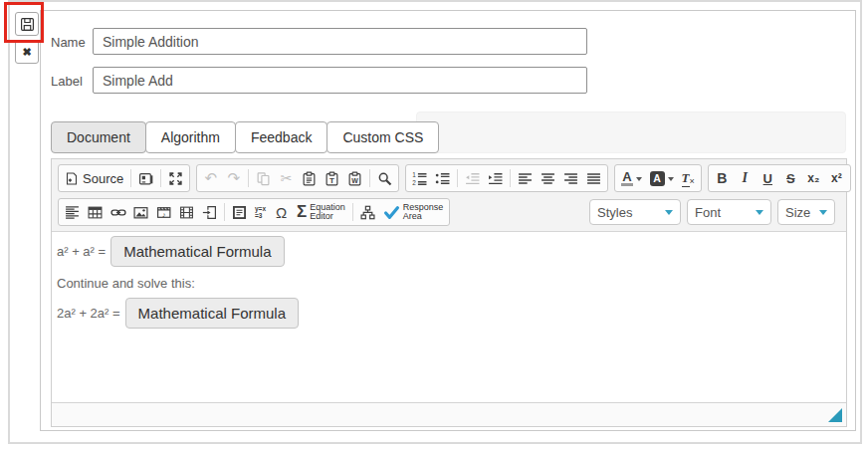  I want to click on math-formula-placeholder-2: Mathematical Formula, so click(212, 313).